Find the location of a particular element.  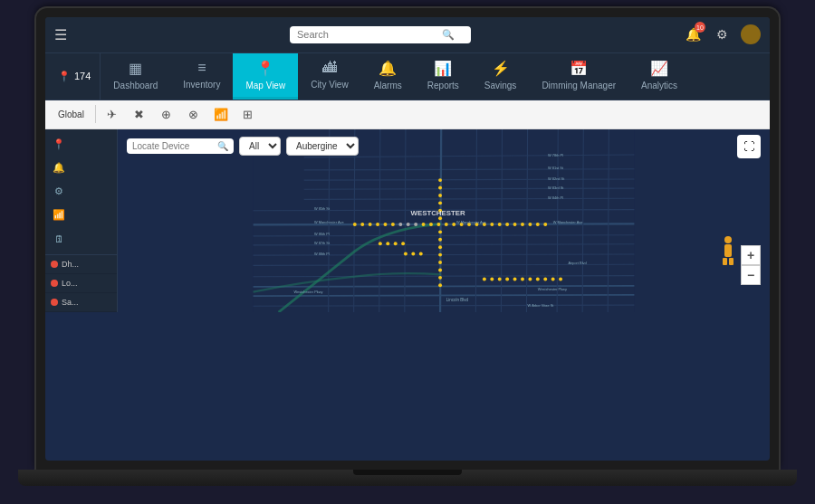

settings-icon: ⚙ is located at coordinates (722, 34).